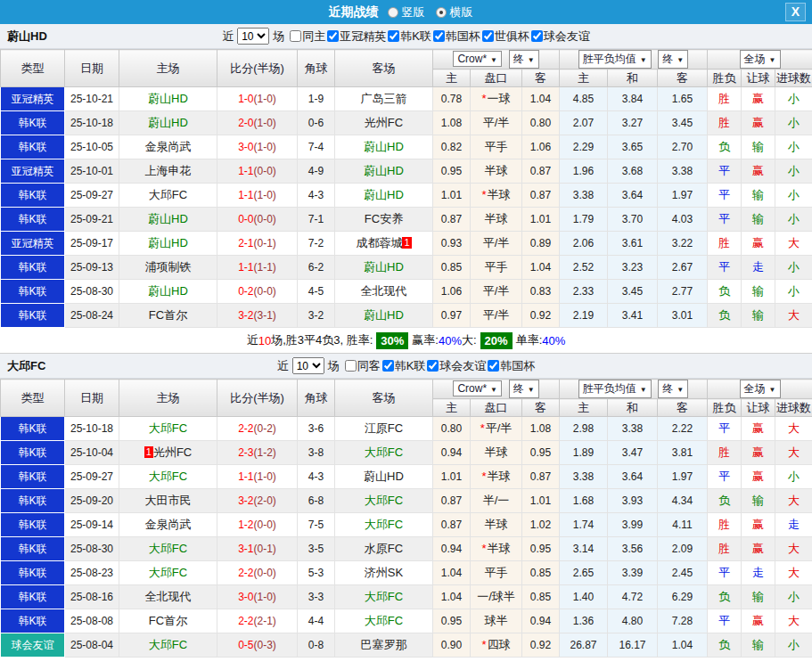 The image size is (812, 670). I want to click on handicap-cell: *半球, so click(496, 478).